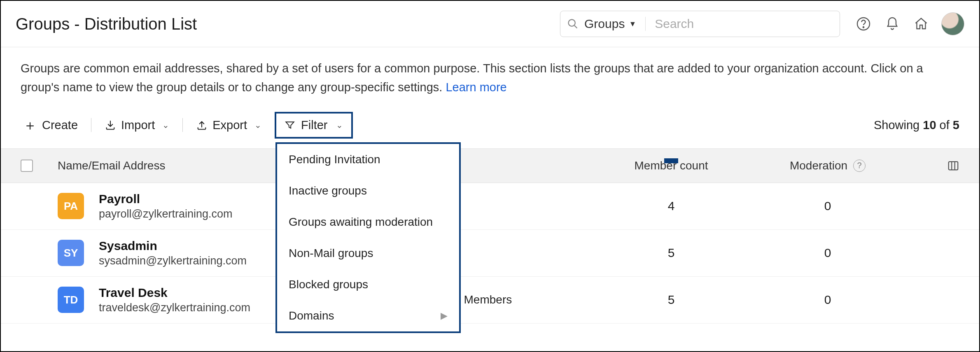 This screenshot has width=980, height=352. I want to click on page-description: Groups are common email addresses, share…, so click(490, 72).